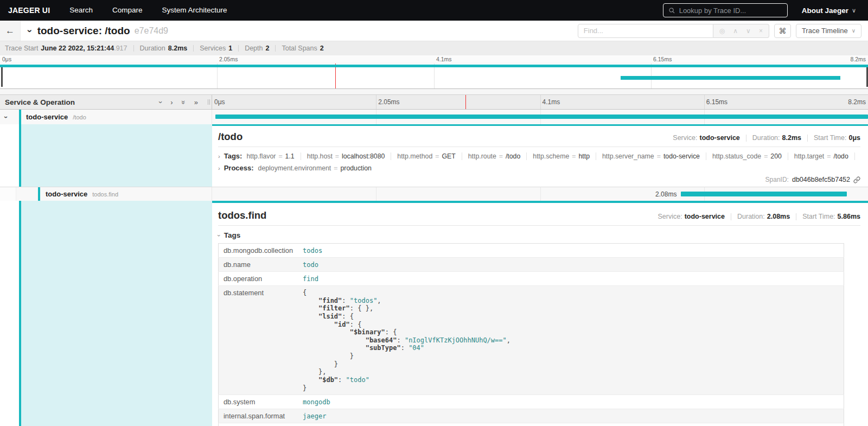 Image resolution: width=868 pixels, height=426 pixels. I want to click on depth-value: 2, so click(267, 48).